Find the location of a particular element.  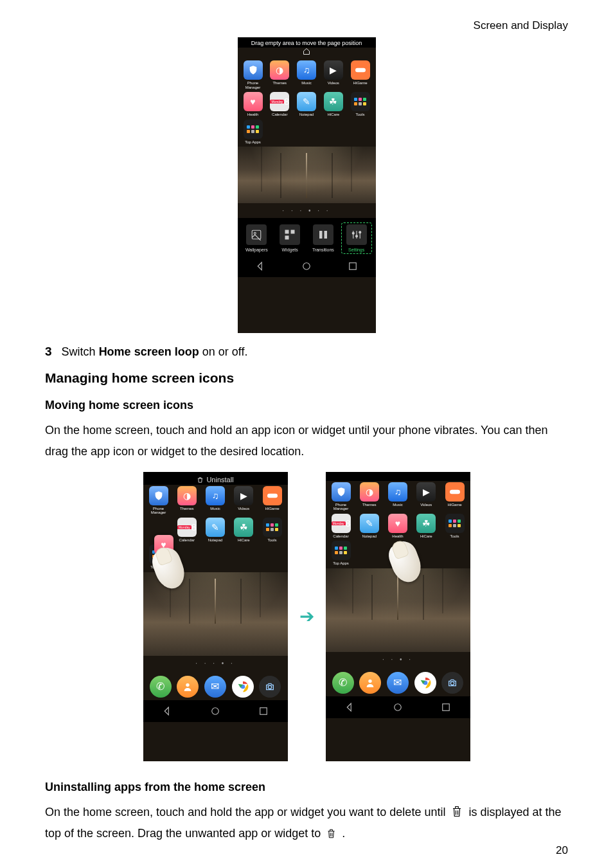

page-indicator: · · · • · · is located at coordinates (307, 211).